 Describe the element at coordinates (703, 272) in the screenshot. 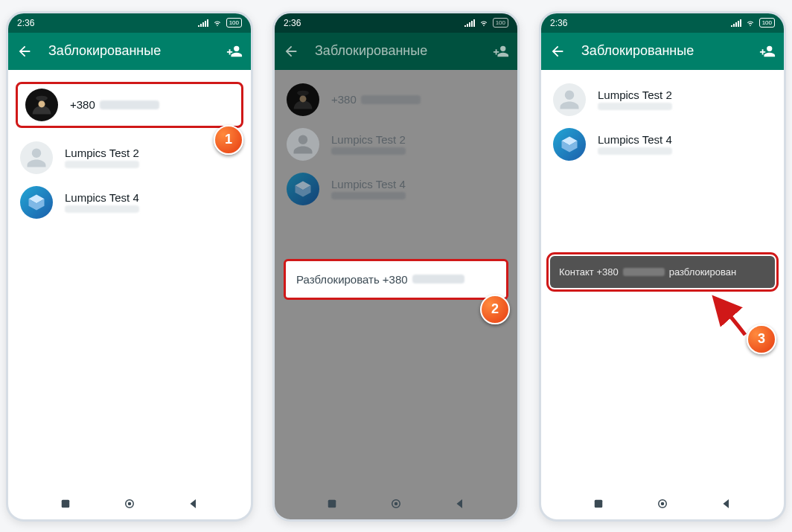

I see `toast-text-suffix: разблокирован` at that location.